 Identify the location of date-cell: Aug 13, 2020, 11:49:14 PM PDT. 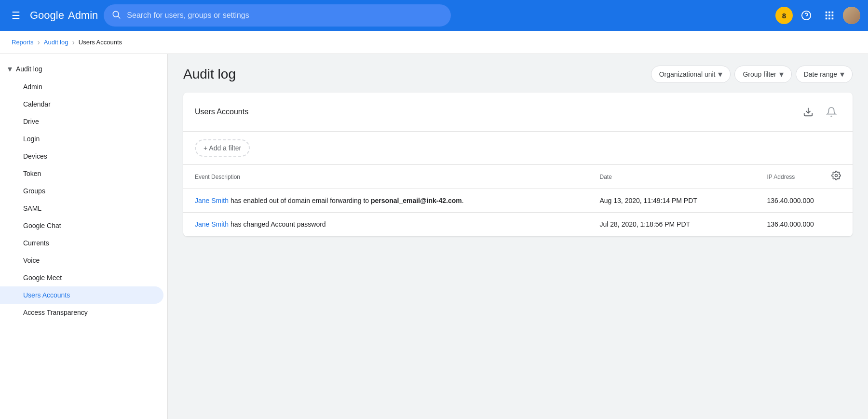
(672, 201).